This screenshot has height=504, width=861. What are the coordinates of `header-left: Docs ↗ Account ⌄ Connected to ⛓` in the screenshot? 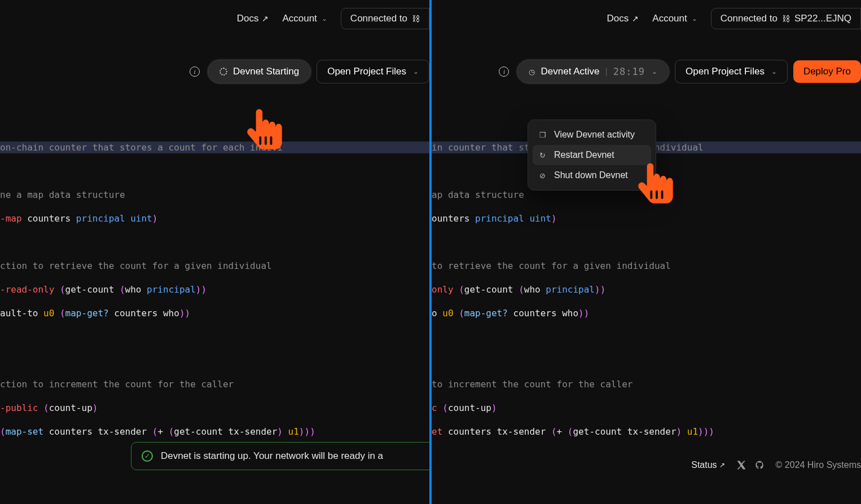 It's located at (214, 19).